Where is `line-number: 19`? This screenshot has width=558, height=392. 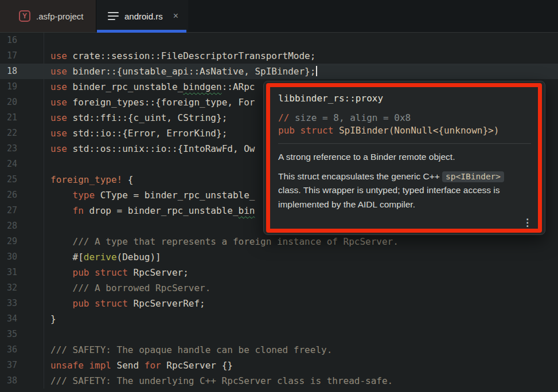 line-number: 19 is located at coordinates (22, 87).